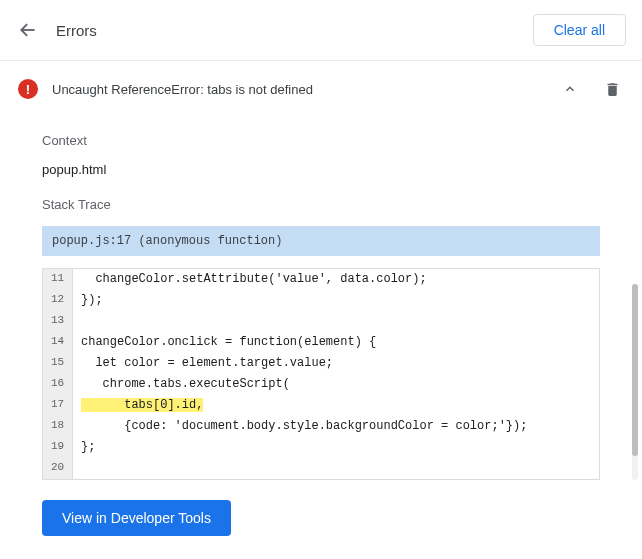 Image resolution: width=642 pixels, height=559 pixels. I want to click on trash-icon, so click(612, 90).